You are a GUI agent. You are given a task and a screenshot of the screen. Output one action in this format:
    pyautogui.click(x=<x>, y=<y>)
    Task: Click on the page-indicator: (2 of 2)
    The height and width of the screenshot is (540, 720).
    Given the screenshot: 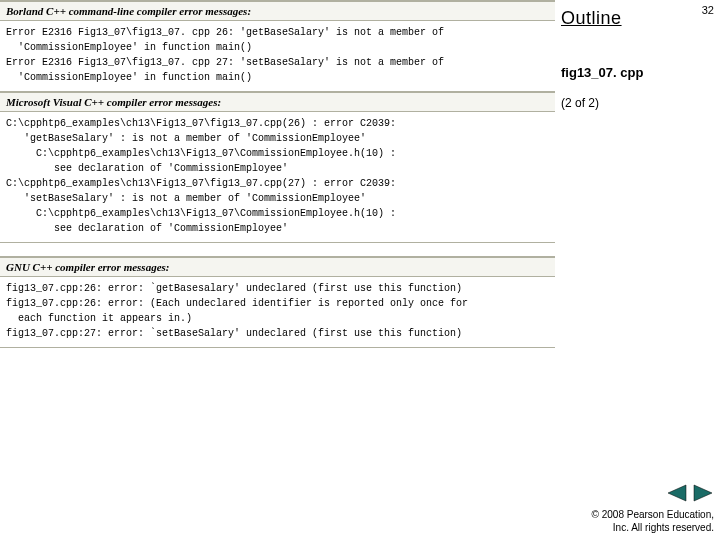 What is the action you would take?
    pyautogui.click(x=638, y=103)
    